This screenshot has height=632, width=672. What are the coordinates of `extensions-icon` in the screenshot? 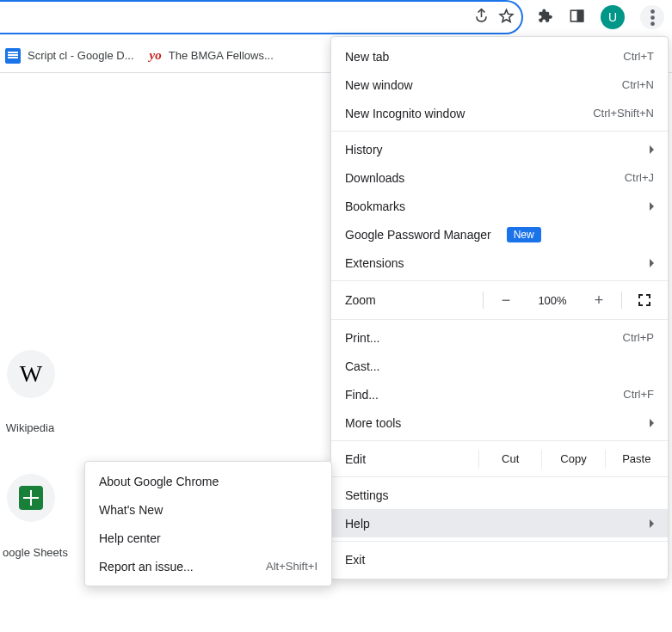 It's located at (546, 17).